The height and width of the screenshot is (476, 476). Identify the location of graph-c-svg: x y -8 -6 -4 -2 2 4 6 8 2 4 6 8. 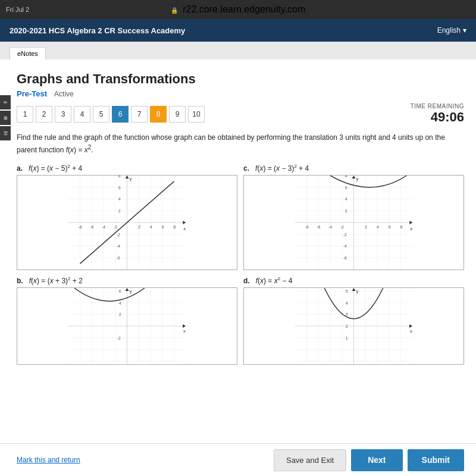
(353, 223).